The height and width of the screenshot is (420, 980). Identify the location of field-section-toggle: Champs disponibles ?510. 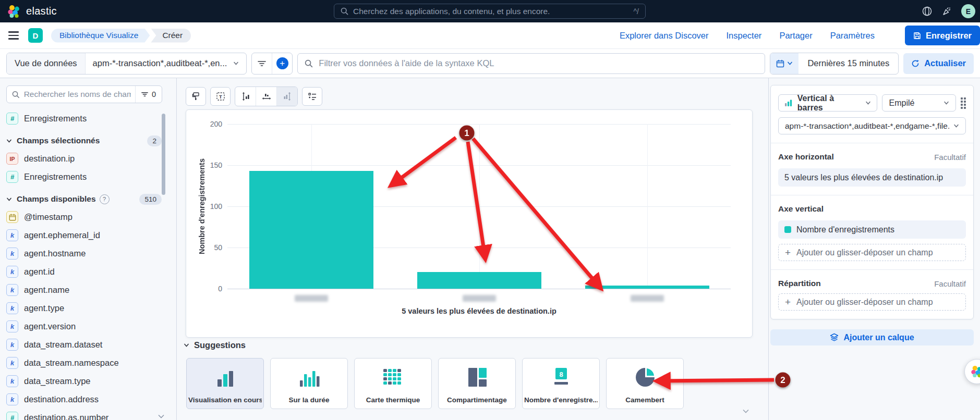
(91, 199).